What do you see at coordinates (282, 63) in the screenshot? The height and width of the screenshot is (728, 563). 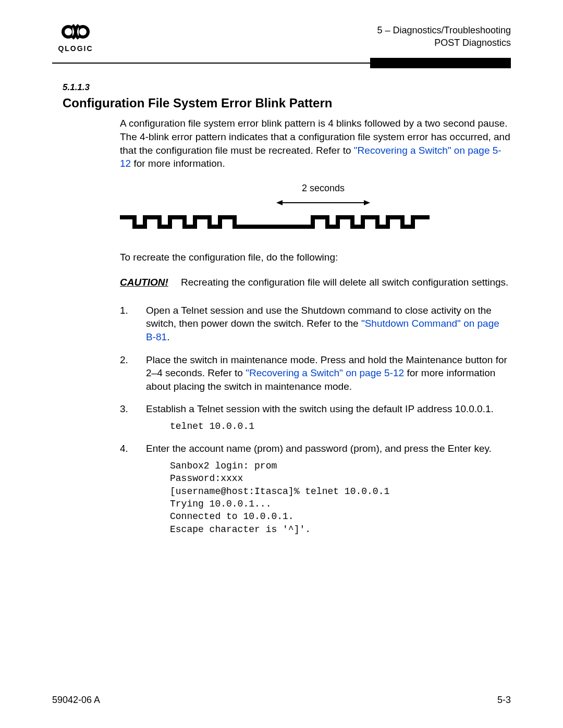 I see `header-rule` at bounding box center [282, 63].